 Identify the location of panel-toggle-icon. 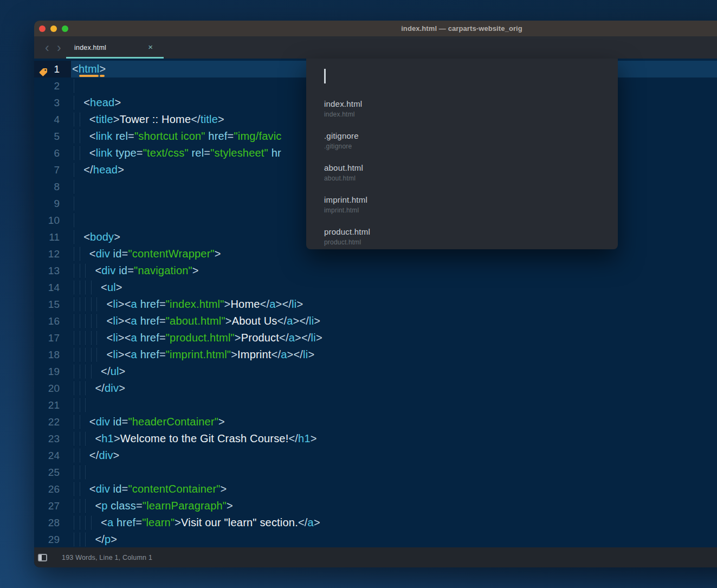
(42, 558).